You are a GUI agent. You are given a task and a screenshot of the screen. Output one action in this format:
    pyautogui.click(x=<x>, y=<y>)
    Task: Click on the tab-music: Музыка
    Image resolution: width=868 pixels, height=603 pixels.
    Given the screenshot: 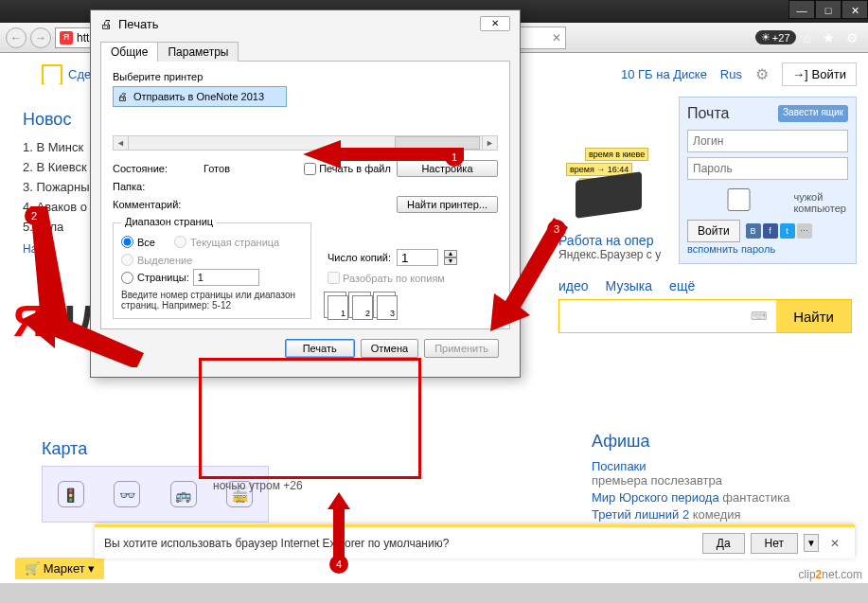 What is the action you would take?
    pyautogui.click(x=629, y=286)
    